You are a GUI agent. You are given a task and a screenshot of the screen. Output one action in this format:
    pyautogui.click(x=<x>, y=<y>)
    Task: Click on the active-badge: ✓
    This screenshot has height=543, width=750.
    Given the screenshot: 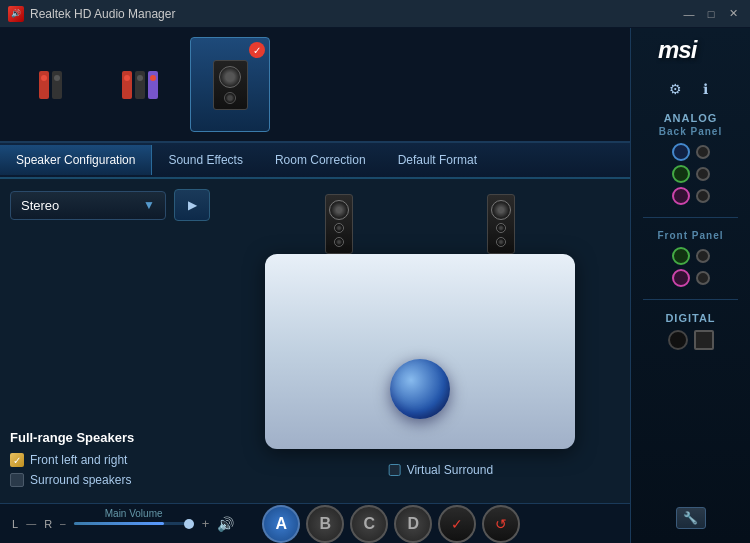 What is the action you would take?
    pyautogui.click(x=257, y=50)
    